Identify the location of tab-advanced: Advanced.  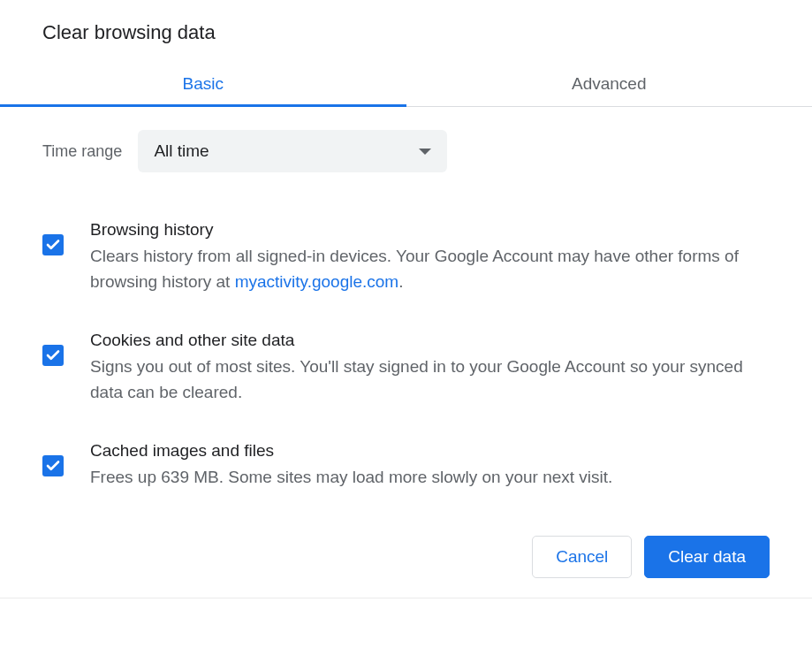
(610, 84).